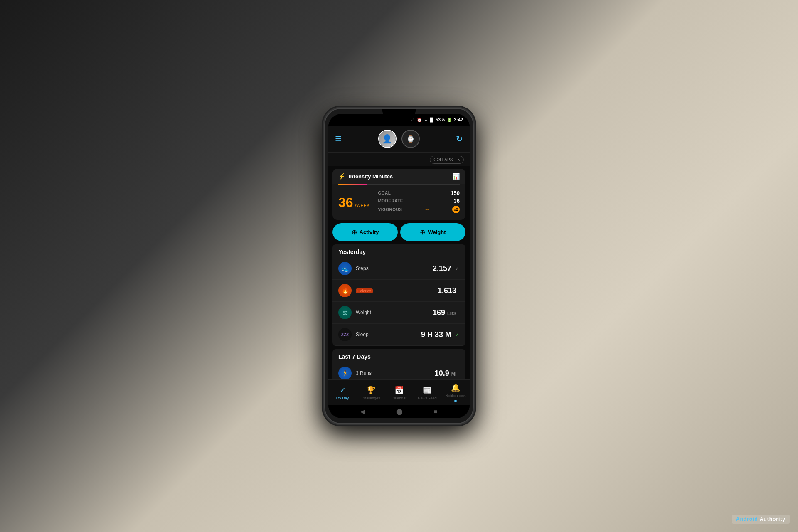 This screenshot has height=532, width=798. What do you see at coordinates (761, 519) in the screenshot?
I see `watermark: Android Authority` at bounding box center [761, 519].